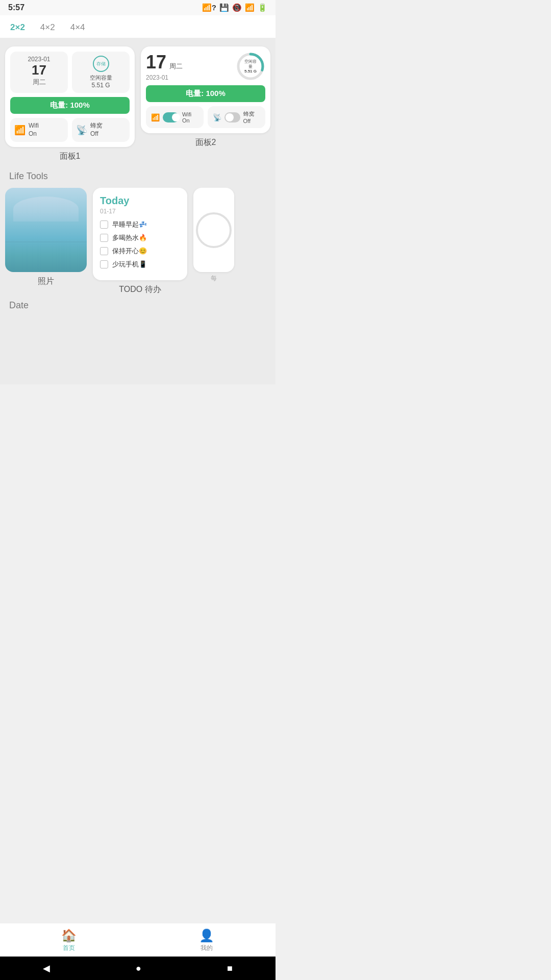 This screenshot has height=980, width=551. I want to click on todo-widget-wrap: Today 01-17 早睡早起💤 多喝热水🔥 保持开心😊 少玩手机📱, so click(140, 241).